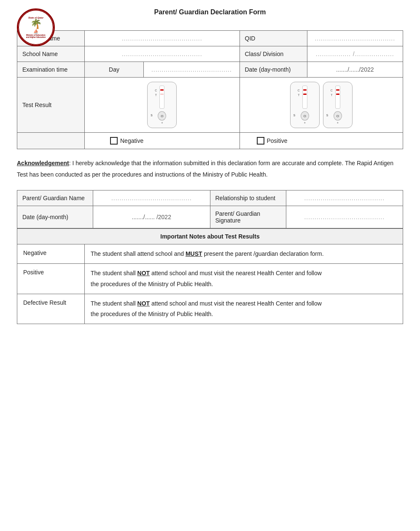 This screenshot has height=531, width=420. Describe the element at coordinates (210, 284) in the screenshot. I see `notes-table: Negative The student shall attend school…` at that location.